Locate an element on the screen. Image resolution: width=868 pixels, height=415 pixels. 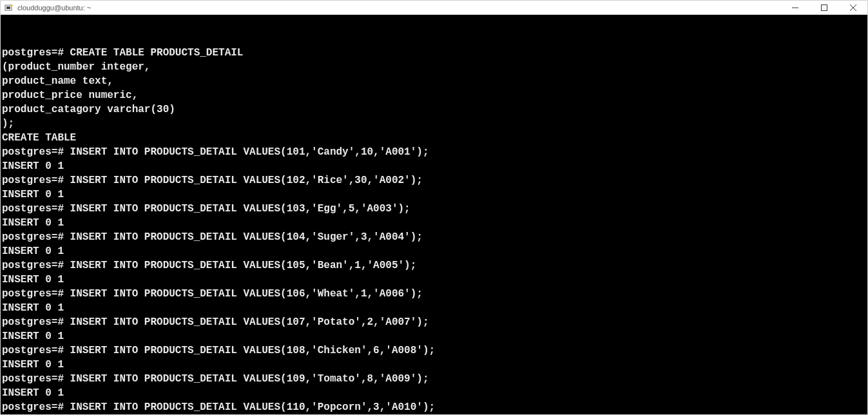
terminal-line: product_catagory varchar(30) is located at coordinates (434, 110).